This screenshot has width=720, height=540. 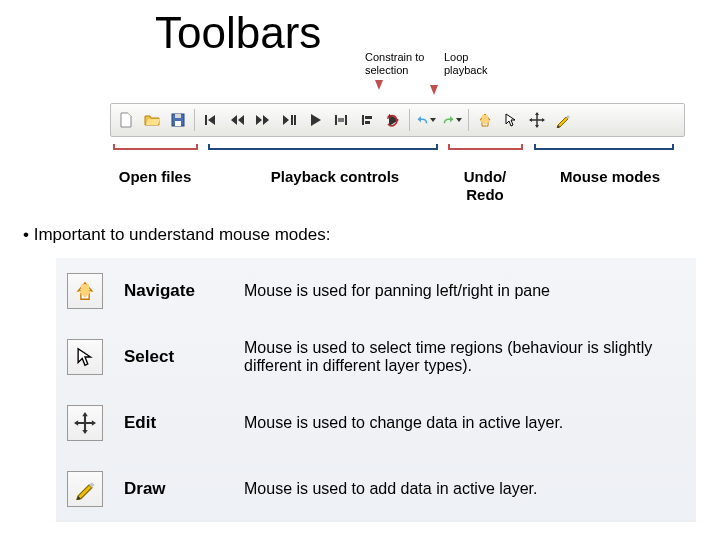 I want to click on open-file-icon, so click(x=152, y=120).